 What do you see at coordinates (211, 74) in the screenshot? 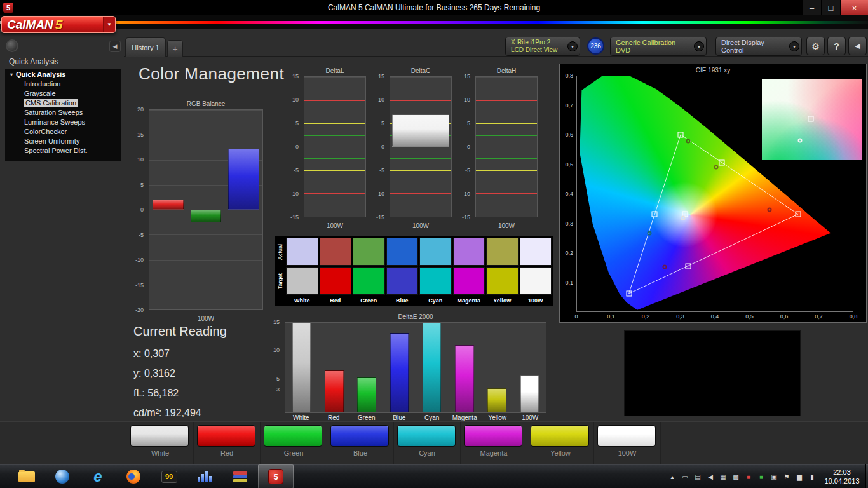
I see `page-title: Color Management` at bounding box center [211, 74].